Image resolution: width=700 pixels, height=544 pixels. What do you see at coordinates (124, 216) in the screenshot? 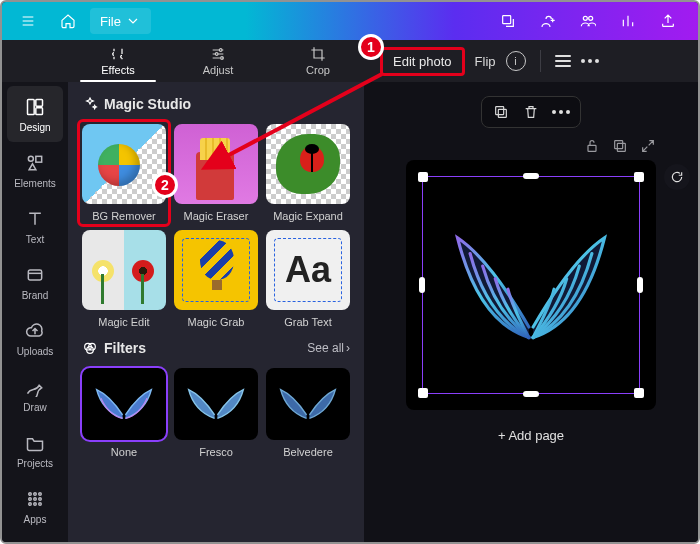
I see `bg-remover-label: BG Remover` at bounding box center [124, 216].